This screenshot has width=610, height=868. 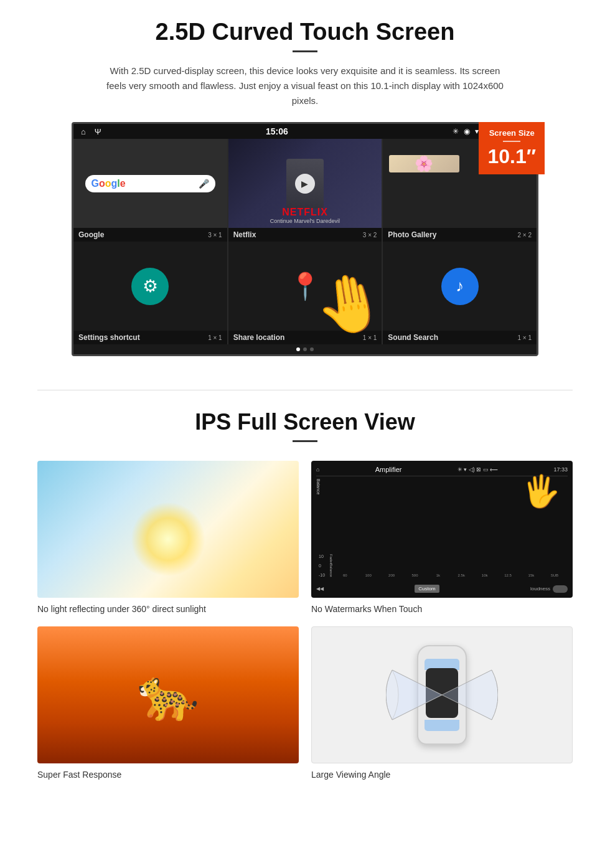 I want to click on usb-icon: Ψ, so click(x=98, y=132).